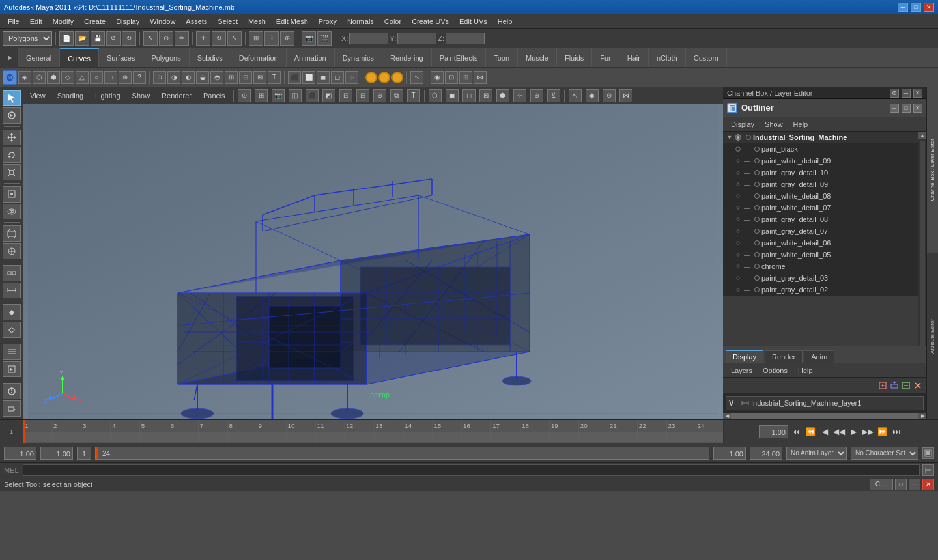  Describe the element at coordinates (177, 96) in the screenshot. I see `vp-menu-renderer: Renderer` at that location.